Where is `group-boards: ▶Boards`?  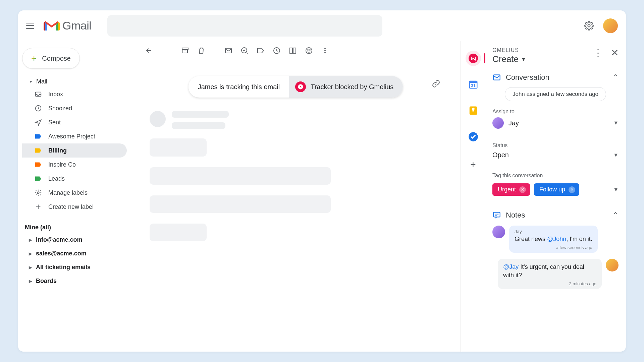
group-boards: ▶Boards is located at coordinates (74, 281).